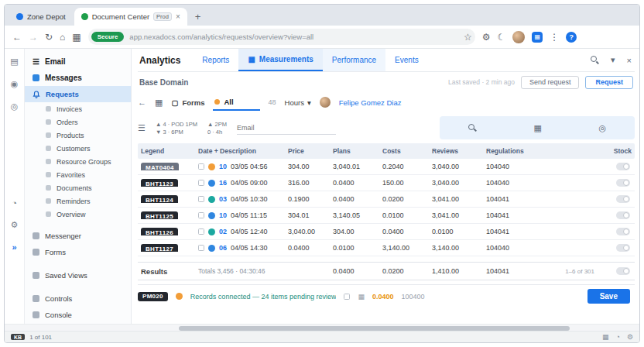 This screenshot has height=347, width=644. What do you see at coordinates (404, 151) in the screenshot?
I see `col-costs: Costs` at bounding box center [404, 151].